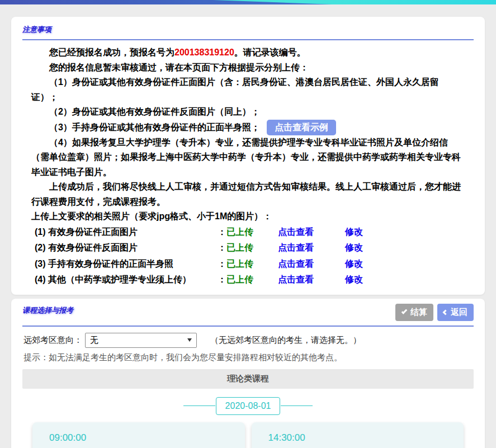 This screenshot has width=496, height=448. Describe the element at coordinates (405, 311) in the screenshot. I see `check-icon` at that location.